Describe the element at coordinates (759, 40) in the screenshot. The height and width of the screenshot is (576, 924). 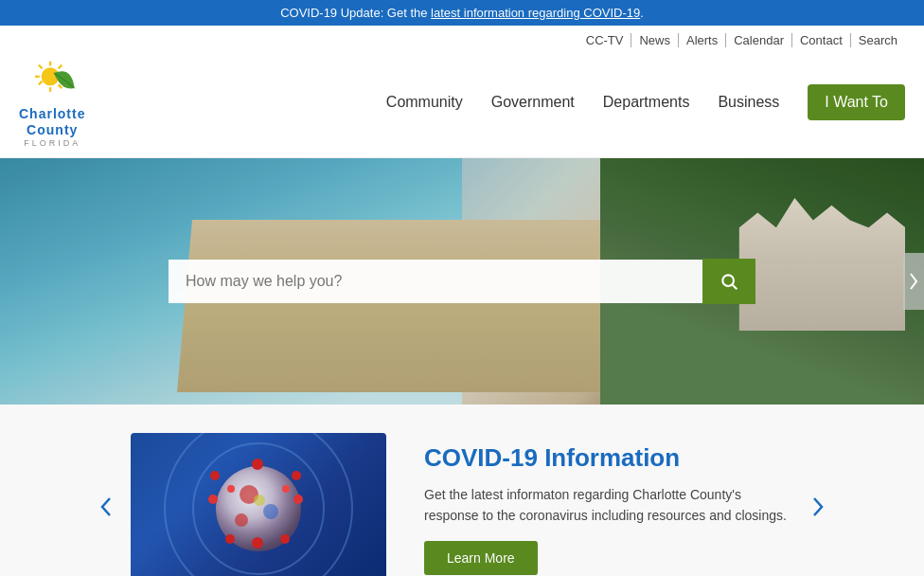
I see `utility-nav-calendar: Calendar` at that location.